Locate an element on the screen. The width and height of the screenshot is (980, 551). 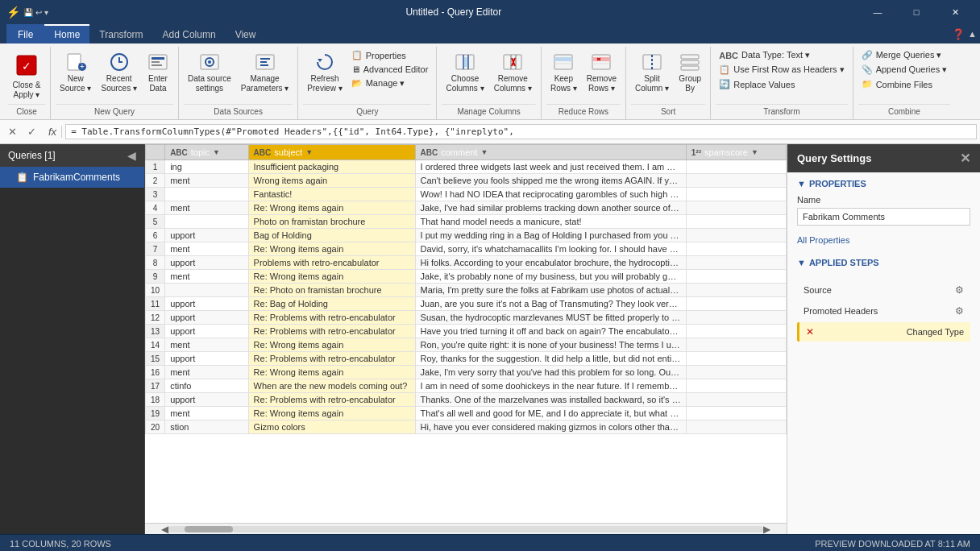
recent-sources-button: RecentSources ▾ is located at coordinates (118, 72).